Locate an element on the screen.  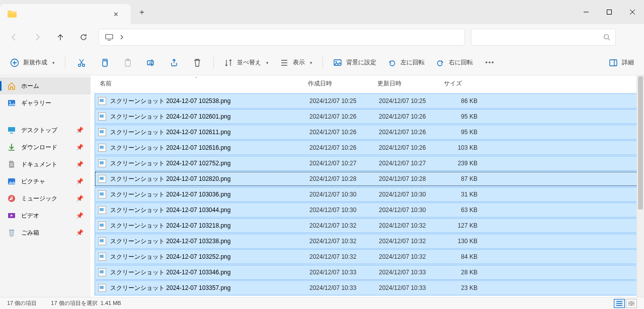
details-pane-button: 詳細 is located at coordinates (621, 63).